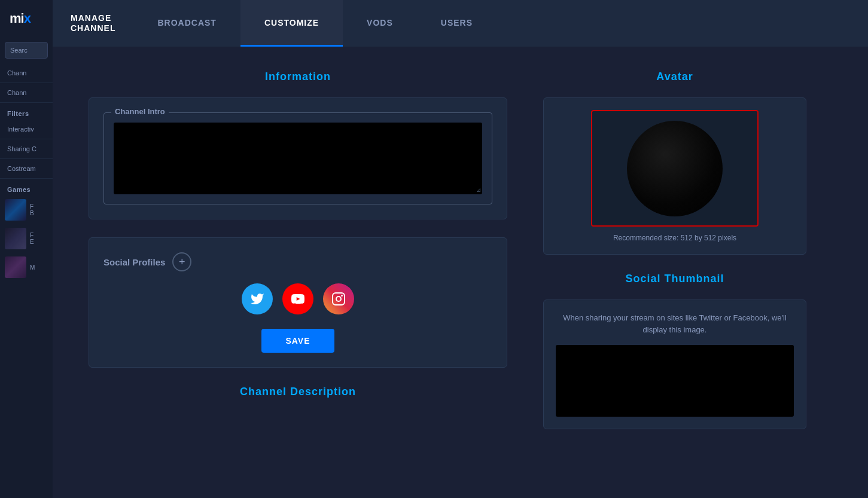 The width and height of the screenshot is (868, 498). I want to click on resize-handle: ⊿, so click(479, 190).